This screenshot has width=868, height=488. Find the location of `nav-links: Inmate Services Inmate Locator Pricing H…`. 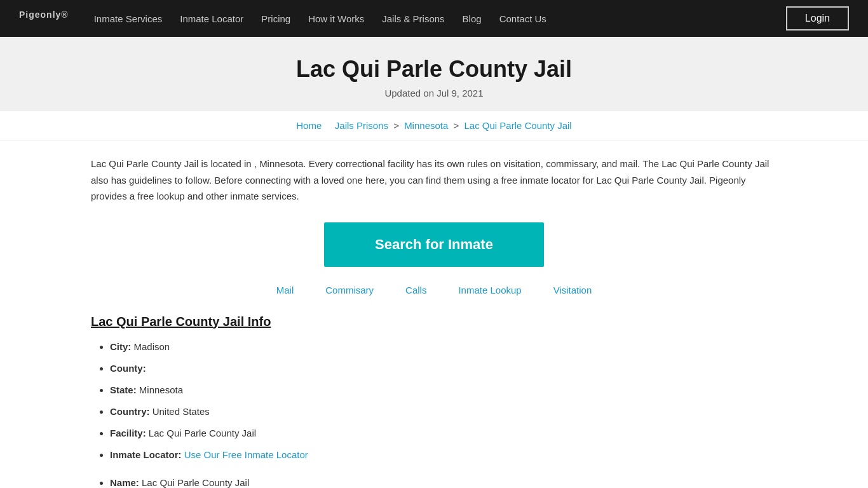

nav-links: Inmate Services Inmate Locator Pricing H… is located at coordinates (440, 19).